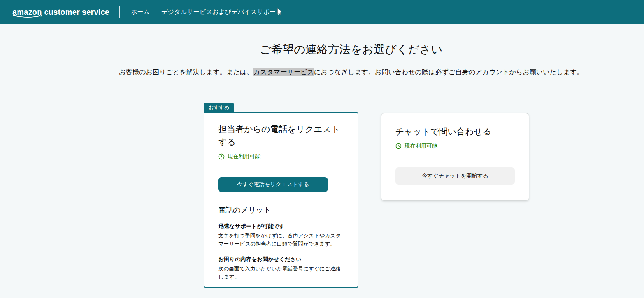 This screenshot has height=298, width=644. Describe the element at coordinates (281, 195) in the screenshot. I see `phone-card-container: おすすめ 担当者からの電話をリクエストする 現在利用可能 今すぐ電話をリクエスト…` at that location.